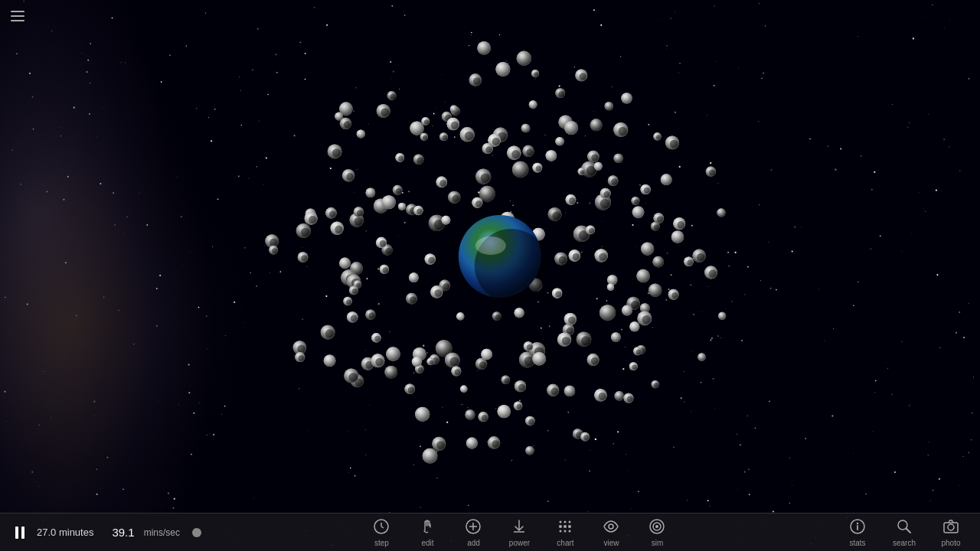 The width and height of the screenshot is (980, 551). Describe the element at coordinates (106, 533) in the screenshot. I see `toolbar-left: 27.0 minutes 39.1 mins/sec` at that location.